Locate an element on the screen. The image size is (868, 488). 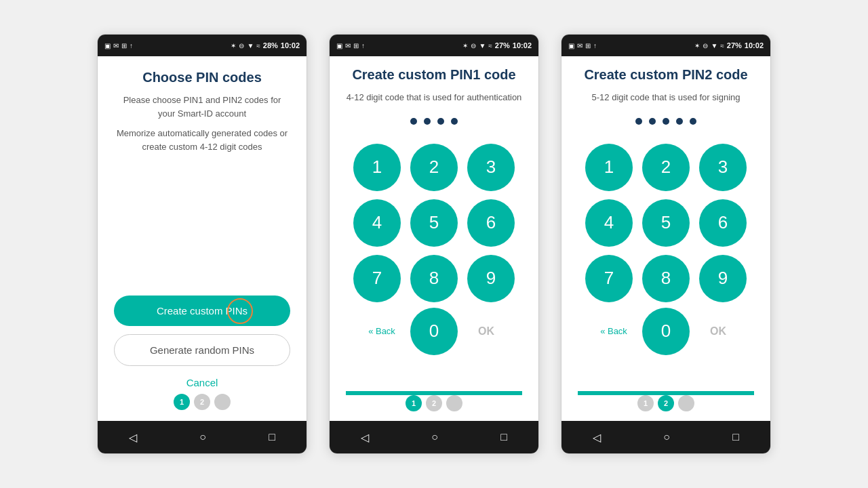
create-custom-pins-button: Create custom PINs is located at coordinates (202, 310).